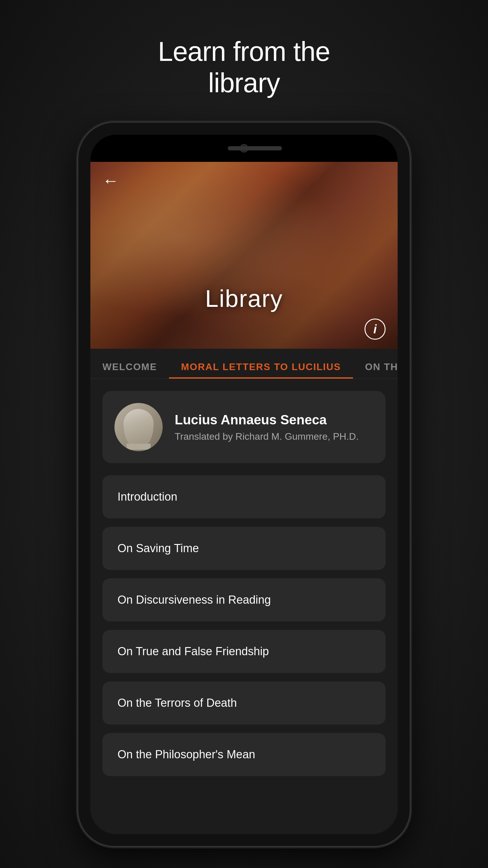  What do you see at coordinates (139, 427) in the screenshot?
I see `author-avatar` at bounding box center [139, 427].